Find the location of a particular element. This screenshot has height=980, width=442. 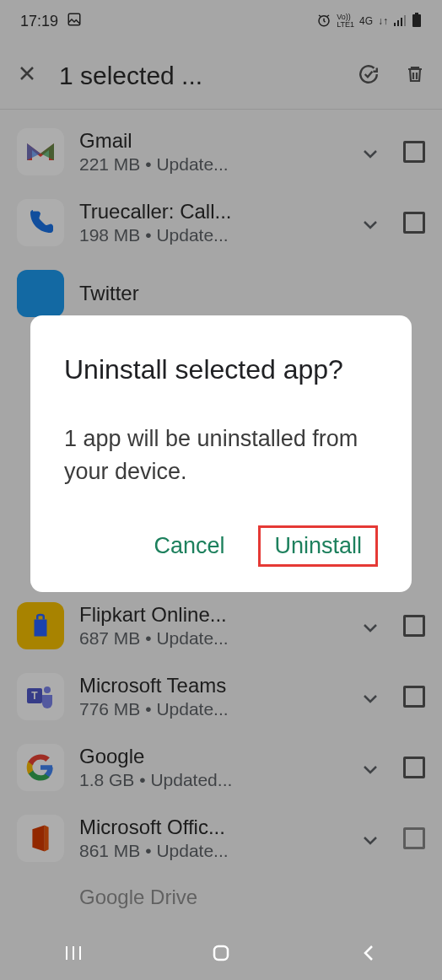

uninstall-button: Uninstall is located at coordinates (318, 547).